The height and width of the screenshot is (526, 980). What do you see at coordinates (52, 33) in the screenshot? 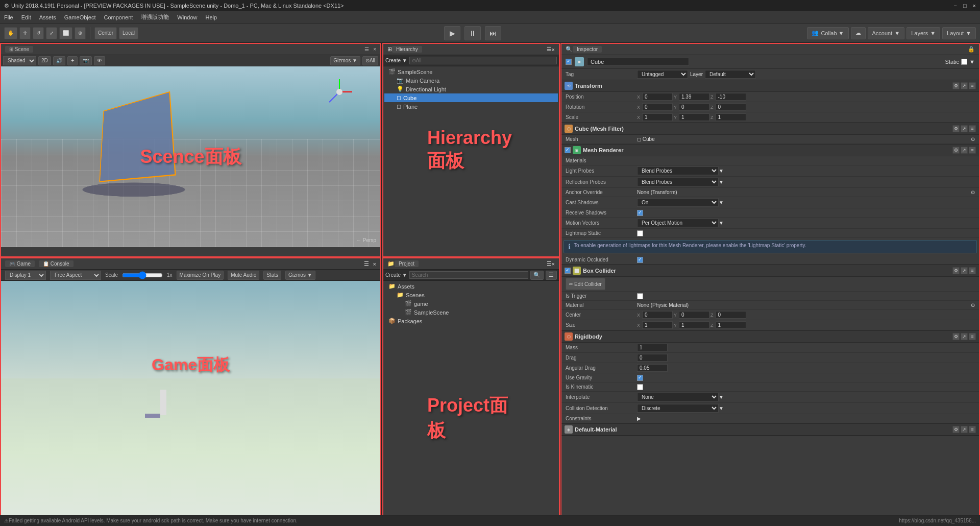
I see `scale-tool-button: ⤢` at bounding box center [52, 33].